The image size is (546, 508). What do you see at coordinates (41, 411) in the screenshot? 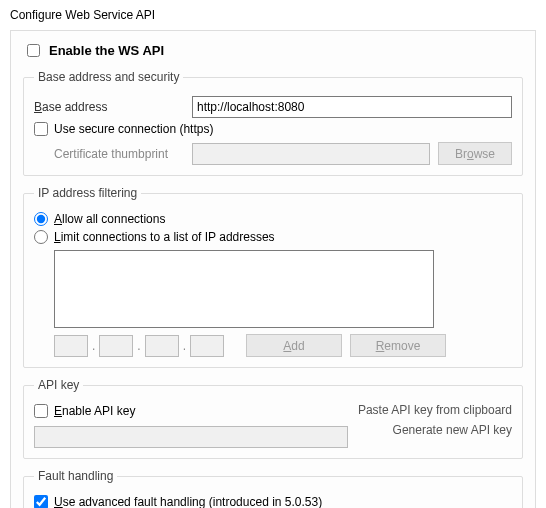
I see `enable-api-key-checkbox` at bounding box center [41, 411].